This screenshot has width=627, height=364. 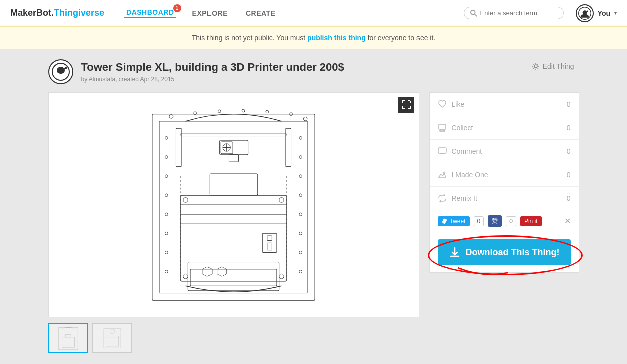 What do you see at coordinates (458, 104) in the screenshot?
I see `like-label: Like` at bounding box center [458, 104].